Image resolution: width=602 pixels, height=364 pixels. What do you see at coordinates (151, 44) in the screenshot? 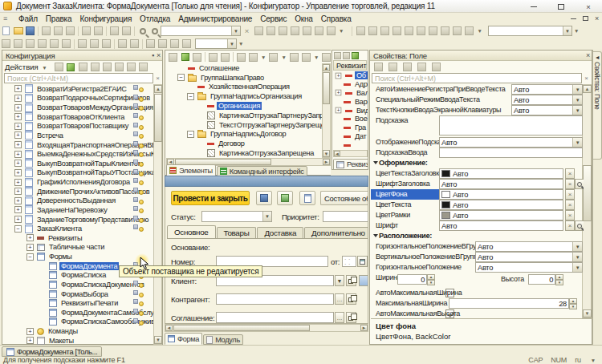
I see `align-left-button` at bounding box center [151, 44].